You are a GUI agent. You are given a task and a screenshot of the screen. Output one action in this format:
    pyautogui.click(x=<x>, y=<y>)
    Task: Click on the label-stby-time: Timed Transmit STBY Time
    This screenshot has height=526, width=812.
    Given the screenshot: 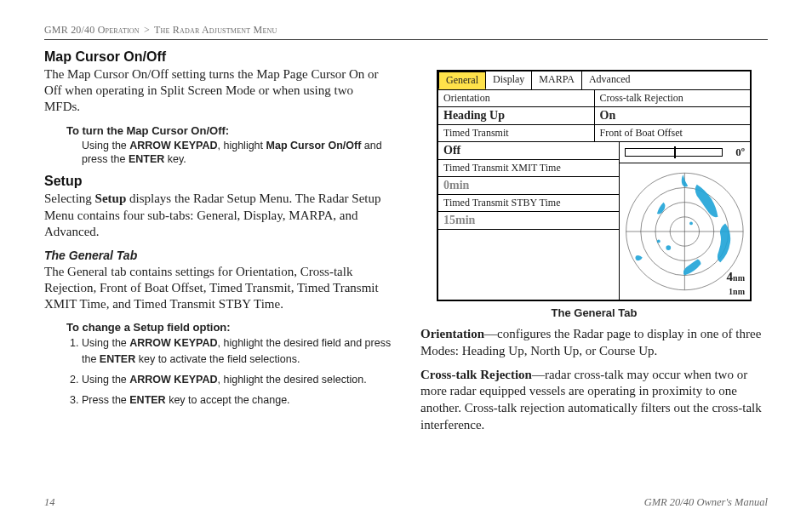 What is the action you would take?
    pyautogui.click(x=529, y=203)
    